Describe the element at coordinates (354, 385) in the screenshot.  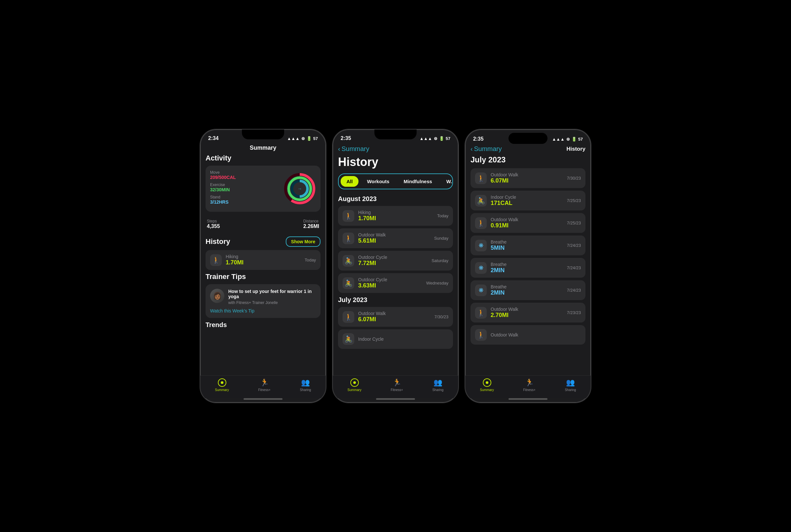
I see `tab-summary-2: Summary` at that location.